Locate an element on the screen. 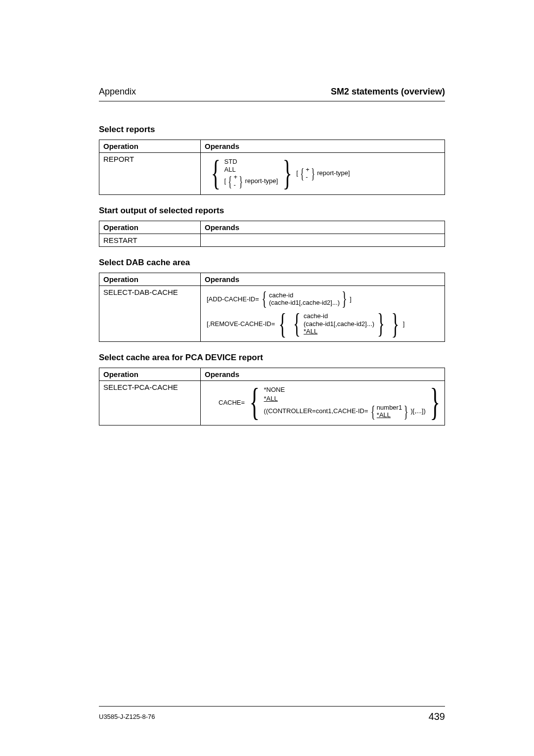  col-operation-2: Operation is located at coordinates (150, 228).